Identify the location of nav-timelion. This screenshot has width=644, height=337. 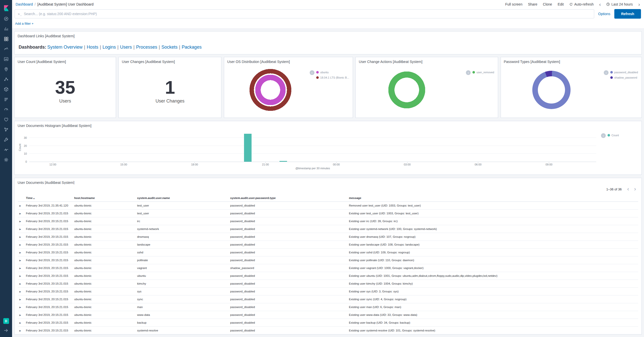
(6, 49).